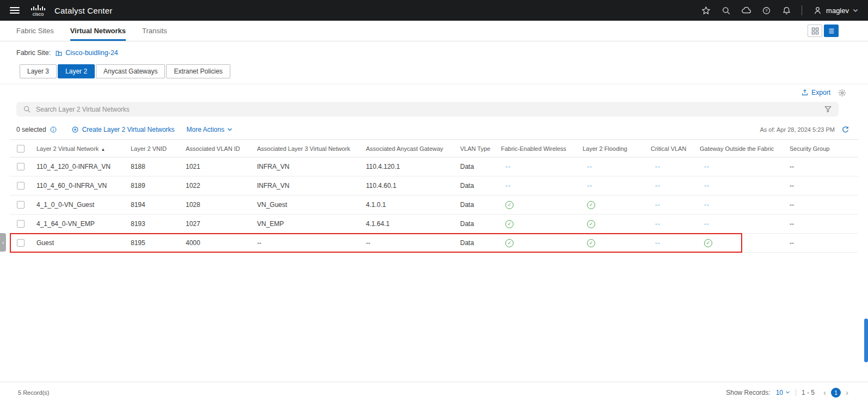 Image resolution: width=868 pixels, height=409 pixels. I want to click on search-input, so click(427, 109).